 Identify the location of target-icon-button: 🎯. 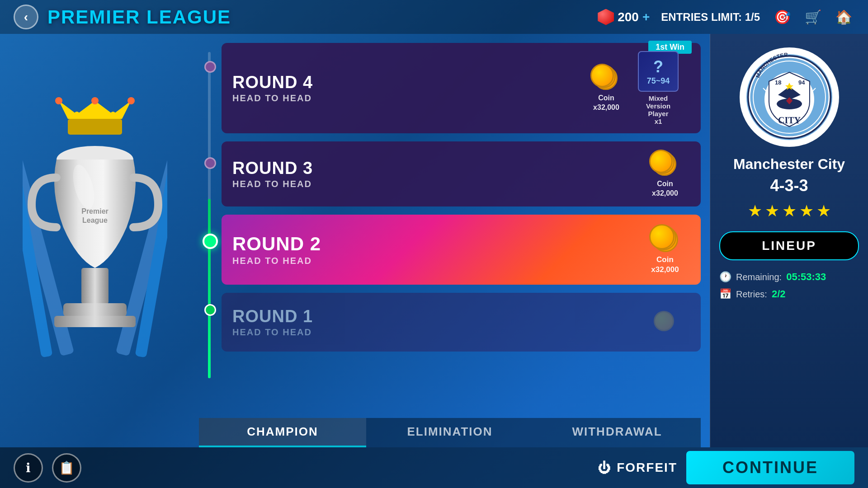
(782, 17).